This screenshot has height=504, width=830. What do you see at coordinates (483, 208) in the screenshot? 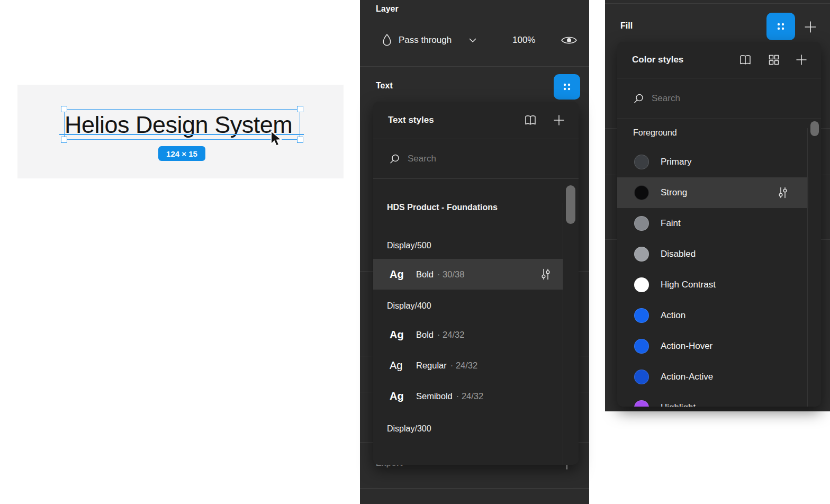
I see `library-name: HDS Product - Foundations` at bounding box center [483, 208].